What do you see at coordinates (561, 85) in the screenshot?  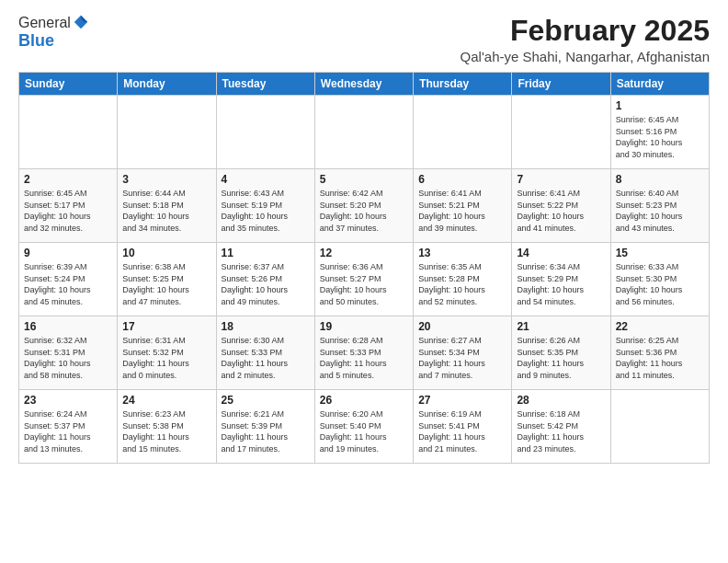 I see `day-header-friday: Friday` at bounding box center [561, 85].